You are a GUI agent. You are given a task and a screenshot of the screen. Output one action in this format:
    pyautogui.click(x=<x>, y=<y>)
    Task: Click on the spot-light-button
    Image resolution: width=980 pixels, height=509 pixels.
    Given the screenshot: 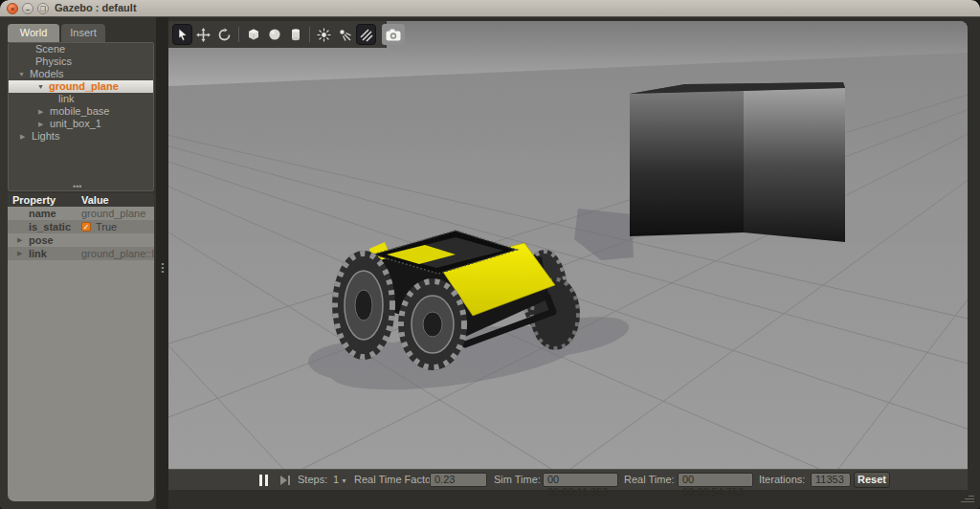 What is the action you would take?
    pyautogui.click(x=345, y=34)
    